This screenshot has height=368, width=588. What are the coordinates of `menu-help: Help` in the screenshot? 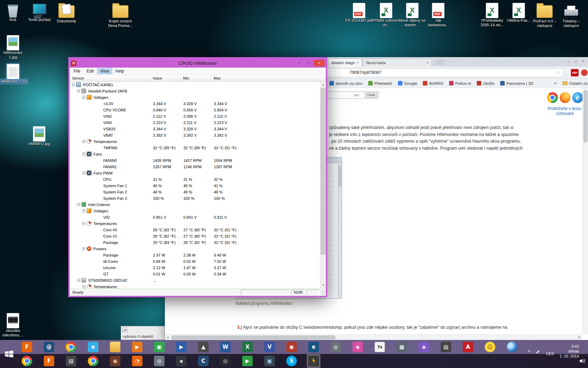 It's located at (120, 71).